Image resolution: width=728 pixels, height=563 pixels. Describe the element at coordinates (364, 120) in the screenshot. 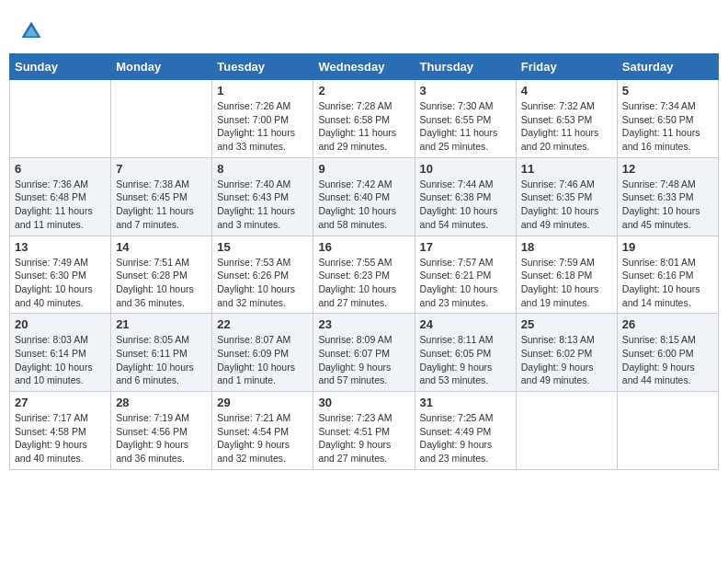

I see `calendar-cell: 2Sunrise: 7:28 AM Sunset: 6:58 PM Daylig…` at that location.